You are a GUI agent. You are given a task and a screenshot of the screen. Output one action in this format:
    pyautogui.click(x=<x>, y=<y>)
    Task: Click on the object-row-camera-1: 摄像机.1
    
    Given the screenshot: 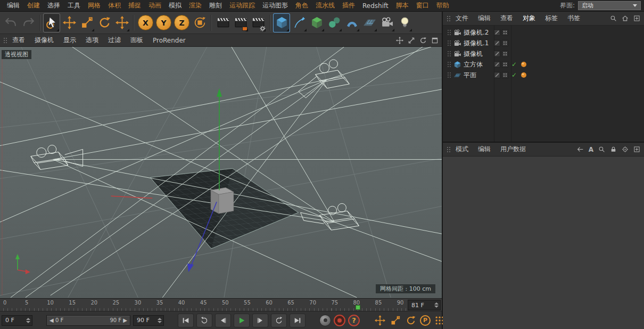 What is the action you would take?
    pyautogui.click(x=543, y=43)
    